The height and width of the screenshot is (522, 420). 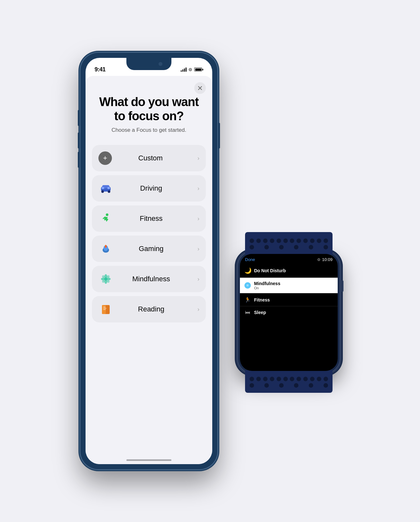 What do you see at coordinates (100, 69) in the screenshot?
I see `status-time: 9:41` at bounding box center [100, 69].